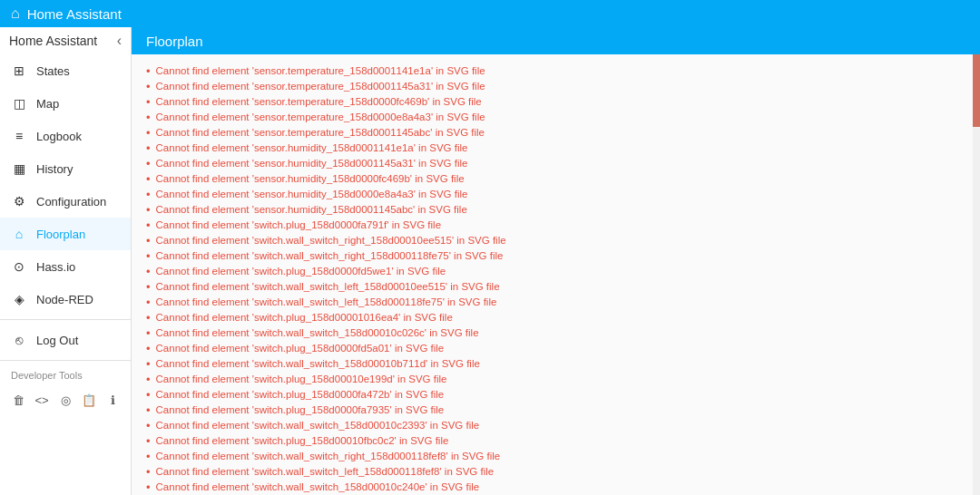  I want to click on sidebar-item-label: States, so click(53, 71).